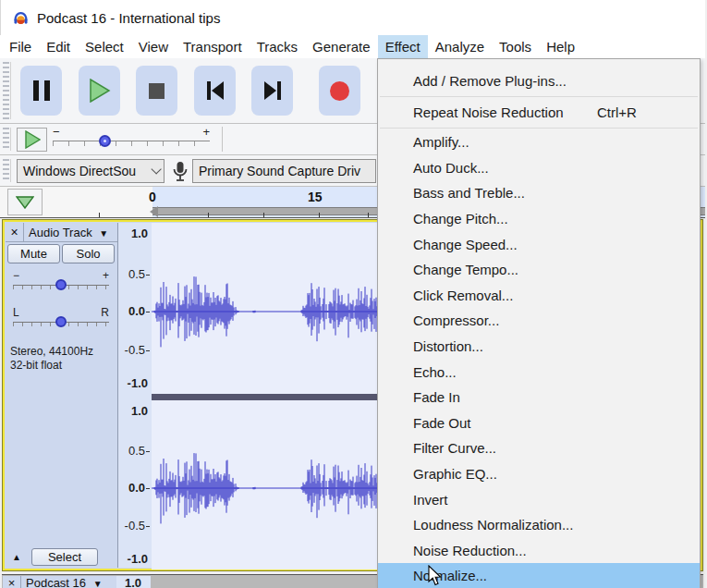 This screenshot has height=588, width=707. I want to click on effect-menu-item-compressor: Compressor..., so click(539, 321).